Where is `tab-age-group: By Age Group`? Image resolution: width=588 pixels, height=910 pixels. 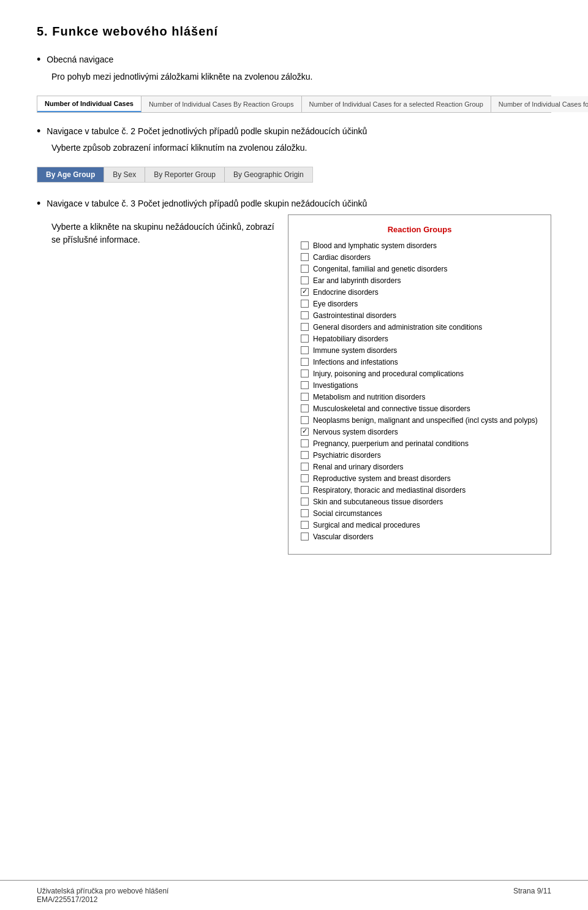
tab-age-group: By Age Group is located at coordinates (71, 175).